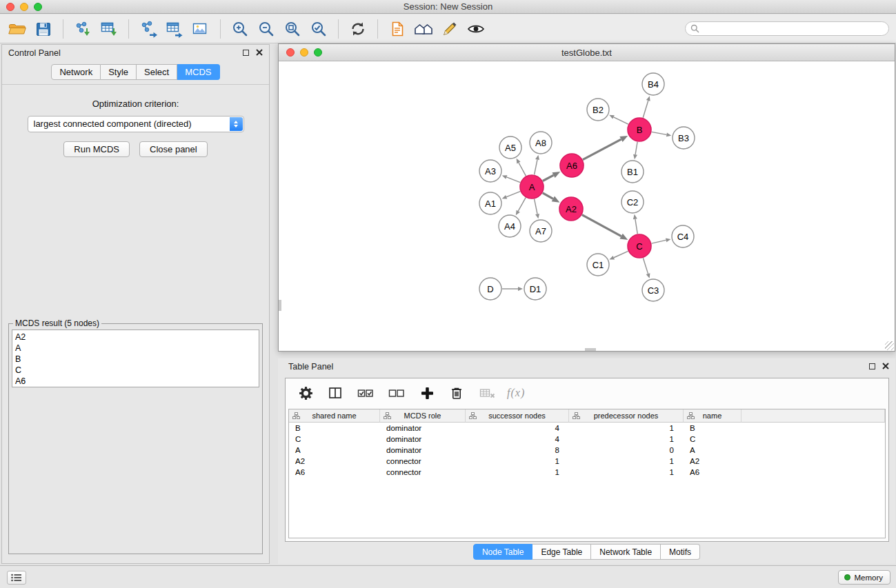 Image resolution: width=896 pixels, height=588 pixels. What do you see at coordinates (10, 7) in the screenshot?
I see `close-window-button` at bounding box center [10, 7].